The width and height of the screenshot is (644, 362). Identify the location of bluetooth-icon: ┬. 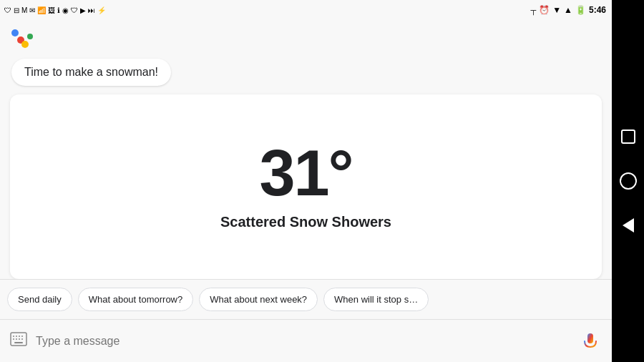
(533, 10).